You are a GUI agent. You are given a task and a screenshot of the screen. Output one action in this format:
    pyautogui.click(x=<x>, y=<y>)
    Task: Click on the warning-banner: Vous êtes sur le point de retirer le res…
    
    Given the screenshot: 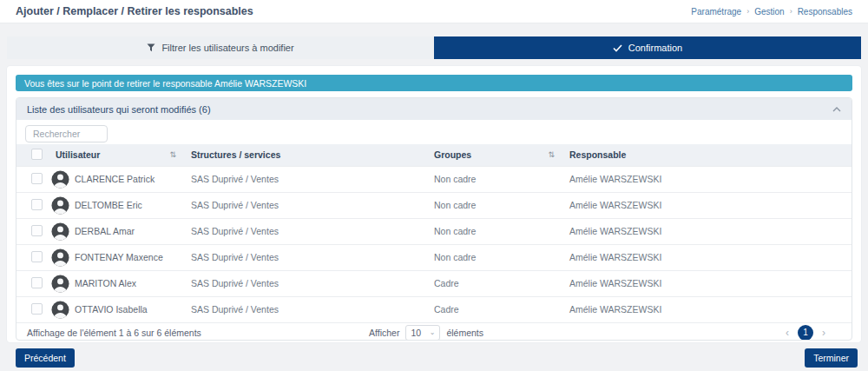 What is the action you would take?
    pyautogui.click(x=434, y=83)
    